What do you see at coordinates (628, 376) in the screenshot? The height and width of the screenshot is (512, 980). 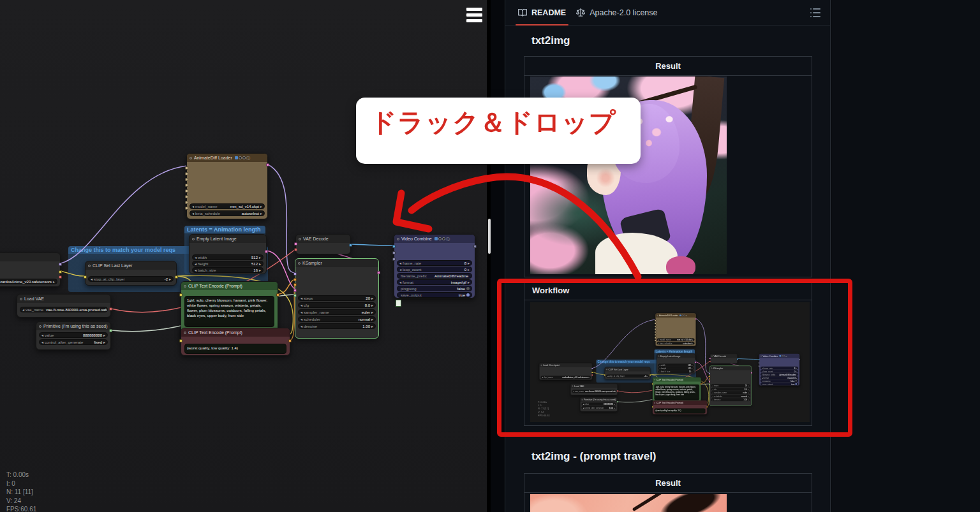 I see `widget-stop_at_clip_layer: ◂stop_at_clip_layer-2▸` at bounding box center [628, 376].